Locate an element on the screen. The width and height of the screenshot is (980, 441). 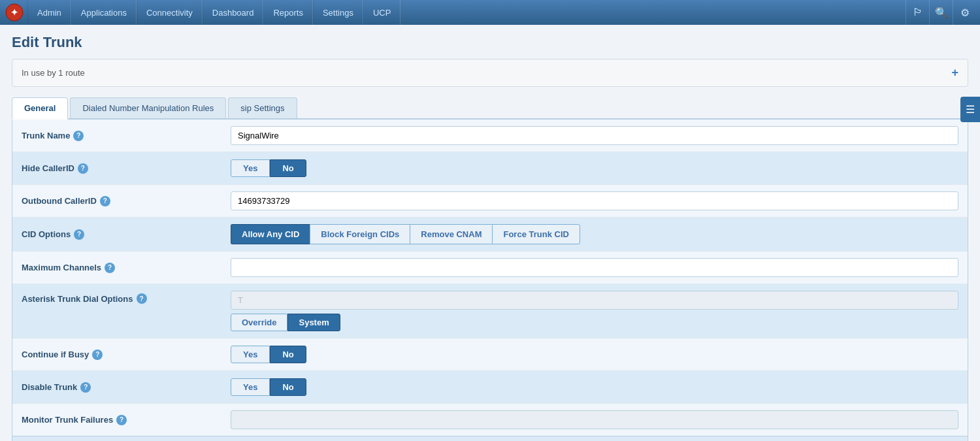
disable-trunk-row: Disable Trunk ? Yes No is located at coordinates (490, 387).